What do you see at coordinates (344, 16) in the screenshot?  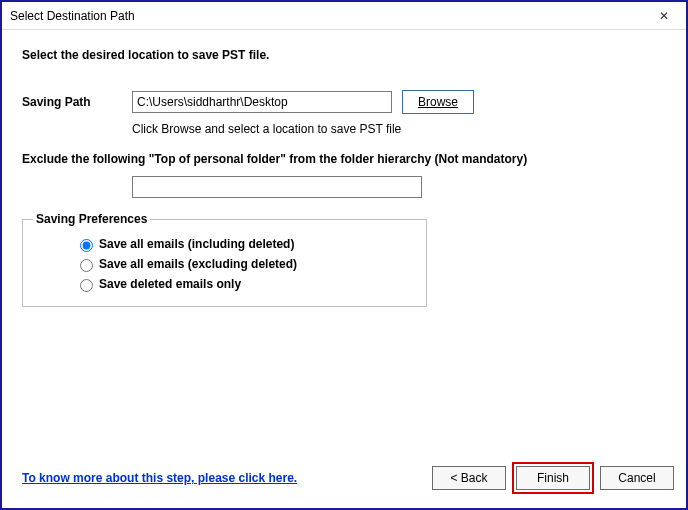 I see `title-bar: Select Destination Path ✕` at bounding box center [344, 16].